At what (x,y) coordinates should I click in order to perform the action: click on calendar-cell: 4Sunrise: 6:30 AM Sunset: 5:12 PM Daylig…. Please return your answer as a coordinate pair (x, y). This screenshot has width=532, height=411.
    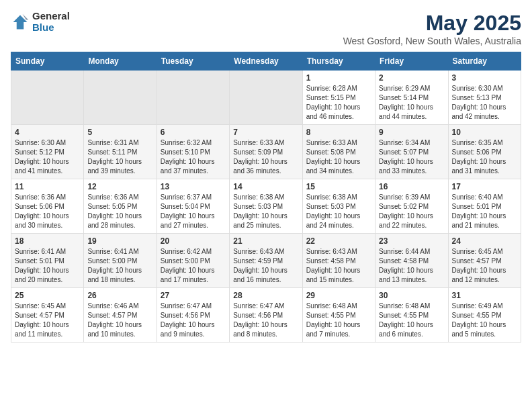
    Looking at the image, I should click on (48, 152).